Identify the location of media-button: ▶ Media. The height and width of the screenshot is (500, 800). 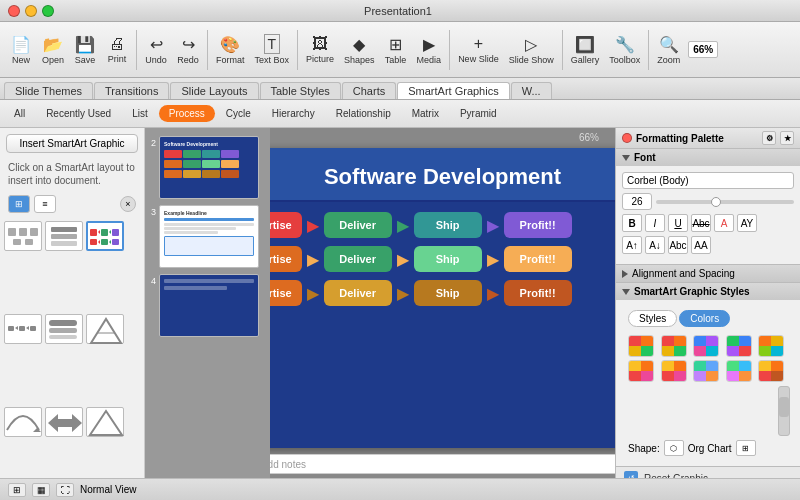
(430, 50).